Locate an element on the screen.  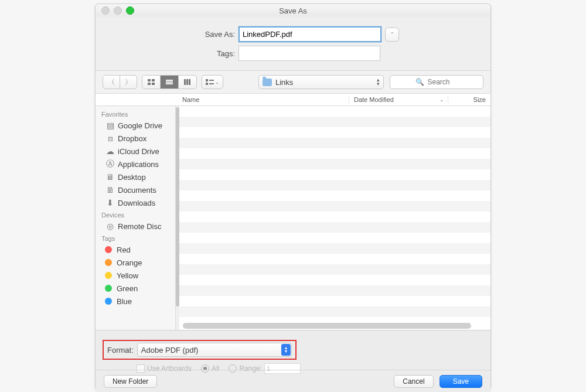
sidebar-section-favorites: Favorites is located at coordinates (135, 114).